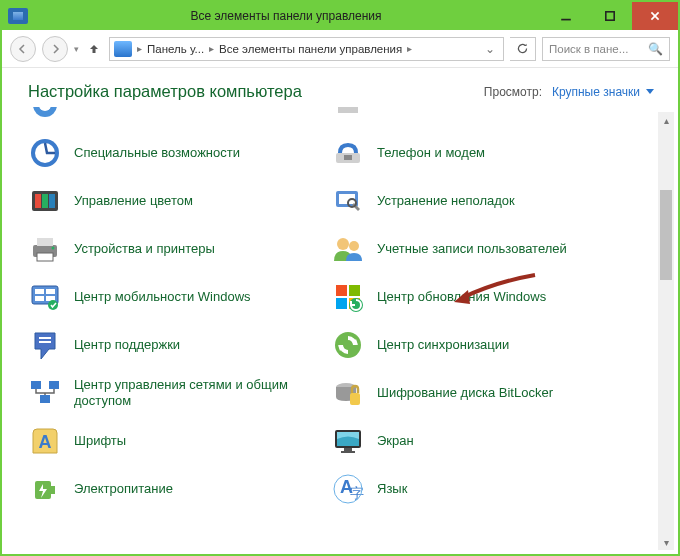 The height and width of the screenshot is (556, 680). Describe the element at coordinates (340, 49) in the screenshot. I see `navigation-bar: ▾ ▸ Панель у... ▸ Все элементы панели уп…` at that location.